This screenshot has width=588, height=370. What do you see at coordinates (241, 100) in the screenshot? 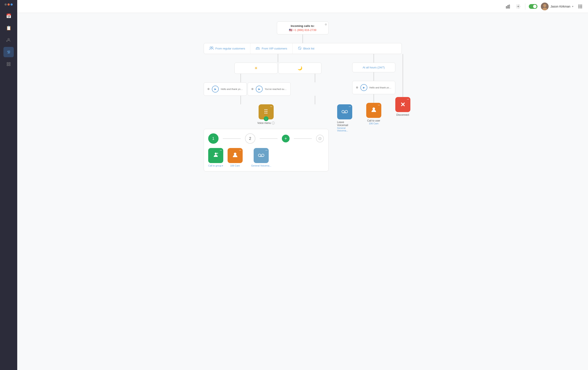
I see `v-conn-p1` at bounding box center [241, 100].